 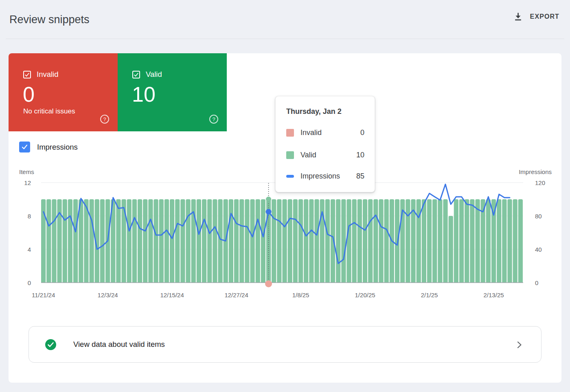 What do you see at coordinates (290, 155) in the screenshot?
I see `valid-swatch-icon` at bounding box center [290, 155].